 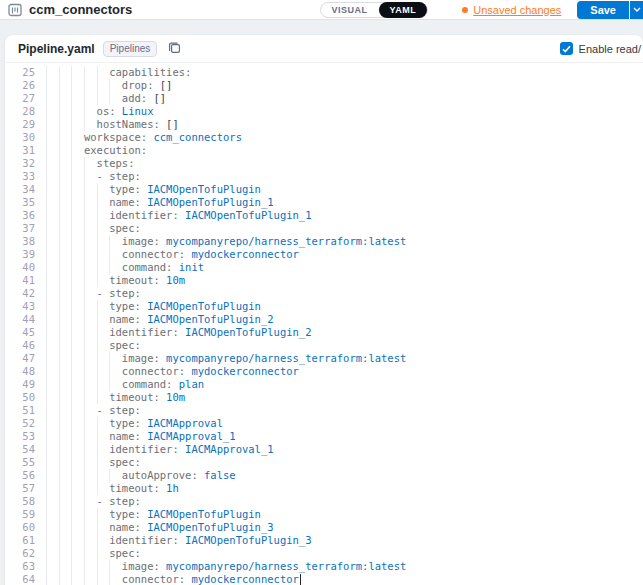 I want to click on code-line: 59type: IACMOpenTofuPlugin, so click(x=324, y=514).